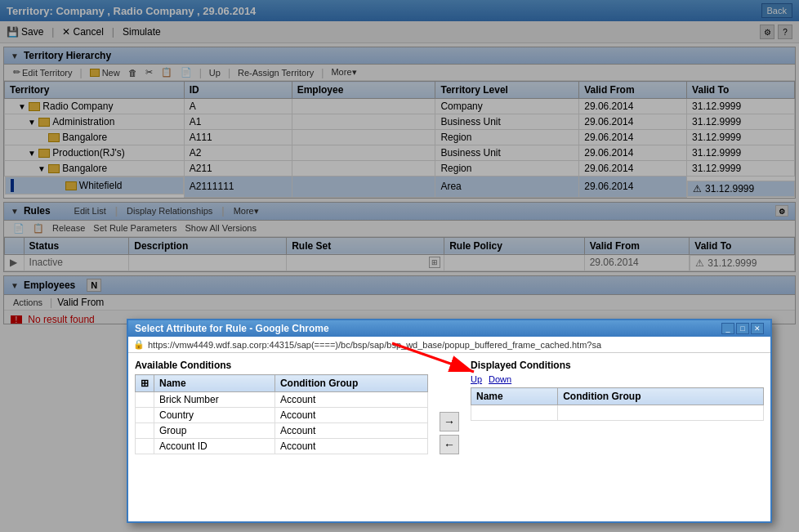 The width and height of the screenshot is (799, 532). What do you see at coordinates (351, 384) in the screenshot?
I see `th-avail-group: Condition Group` at bounding box center [351, 384].